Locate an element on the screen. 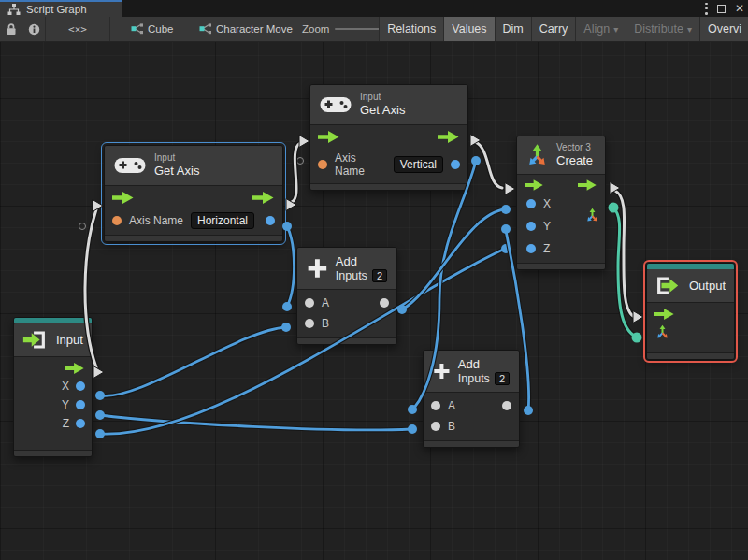 This screenshot has width=748, height=560. node-get-axis-vertical: Input Get Axis Axis Name Vertical is located at coordinates (389, 137).